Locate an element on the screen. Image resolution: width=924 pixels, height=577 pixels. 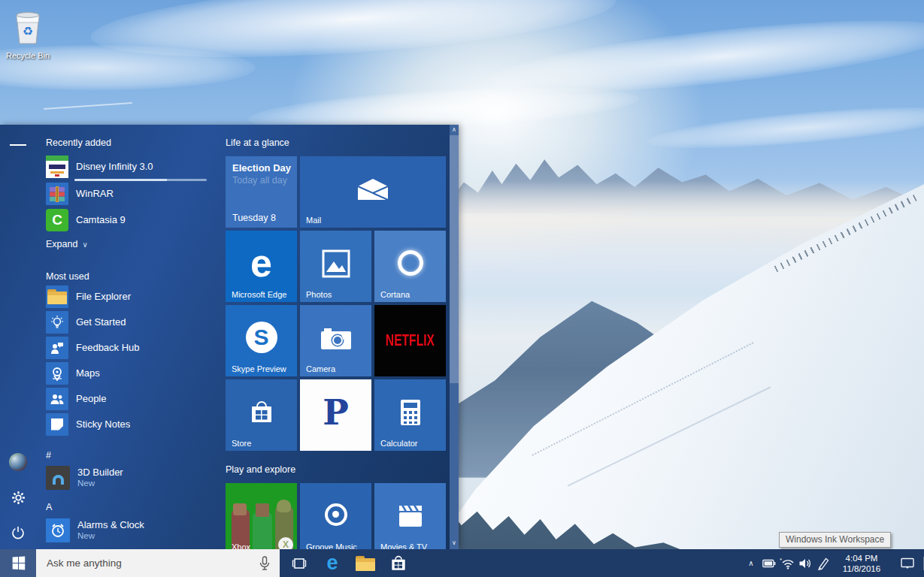
tile-pandora: P is located at coordinates (335, 415).